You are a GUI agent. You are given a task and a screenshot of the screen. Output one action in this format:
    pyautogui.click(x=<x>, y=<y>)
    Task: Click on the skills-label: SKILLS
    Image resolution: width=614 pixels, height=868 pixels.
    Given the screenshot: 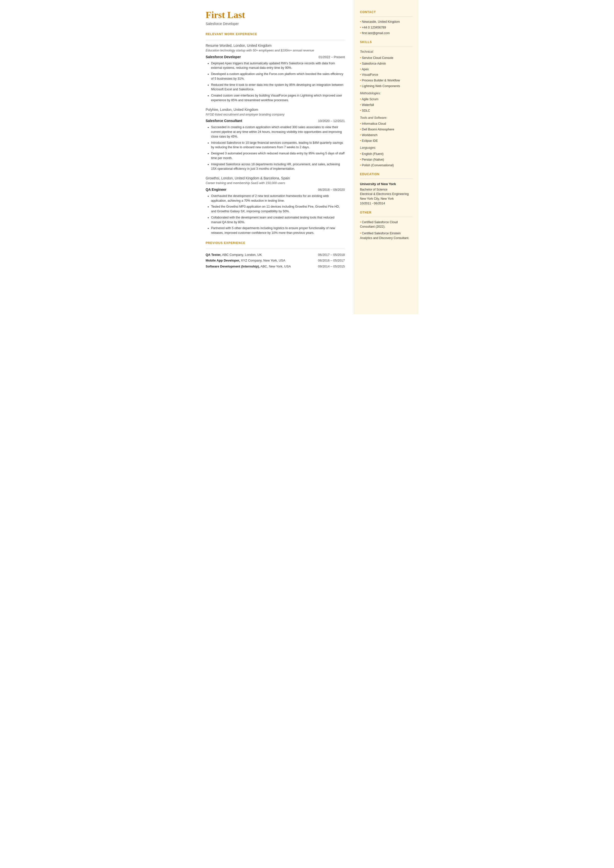 What is the action you would take?
    pyautogui.click(x=386, y=42)
    